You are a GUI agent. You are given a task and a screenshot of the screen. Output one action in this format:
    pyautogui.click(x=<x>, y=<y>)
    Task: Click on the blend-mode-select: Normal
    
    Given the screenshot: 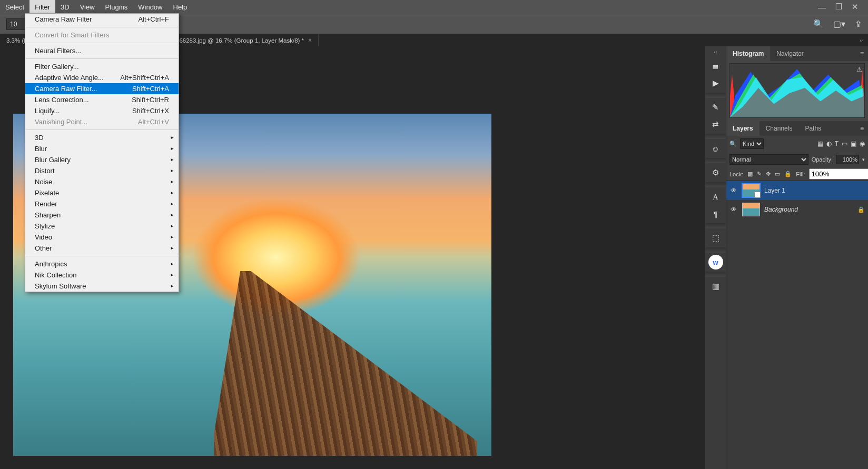 What is the action you would take?
    pyautogui.click(x=769, y=159)
    